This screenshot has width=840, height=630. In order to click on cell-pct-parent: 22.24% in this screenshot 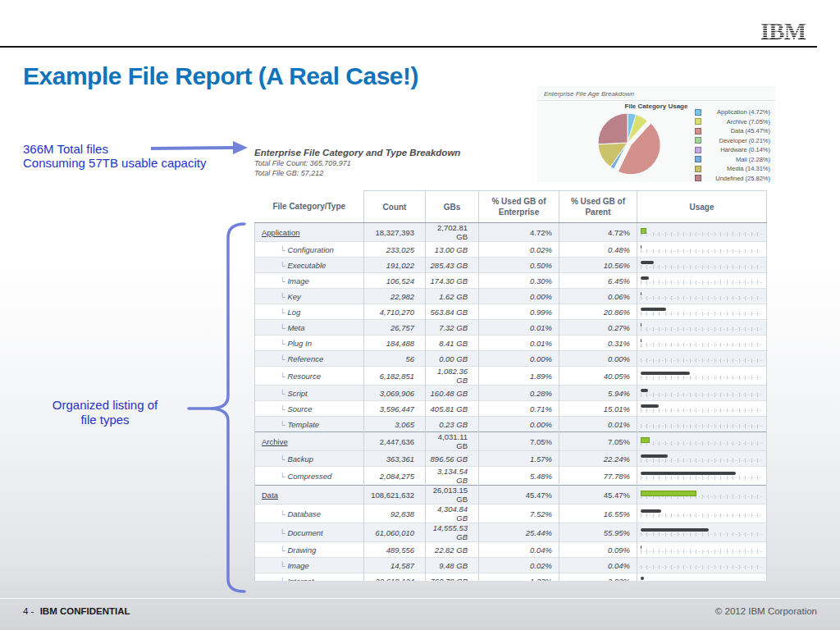, I will do `click(599, 459)`.